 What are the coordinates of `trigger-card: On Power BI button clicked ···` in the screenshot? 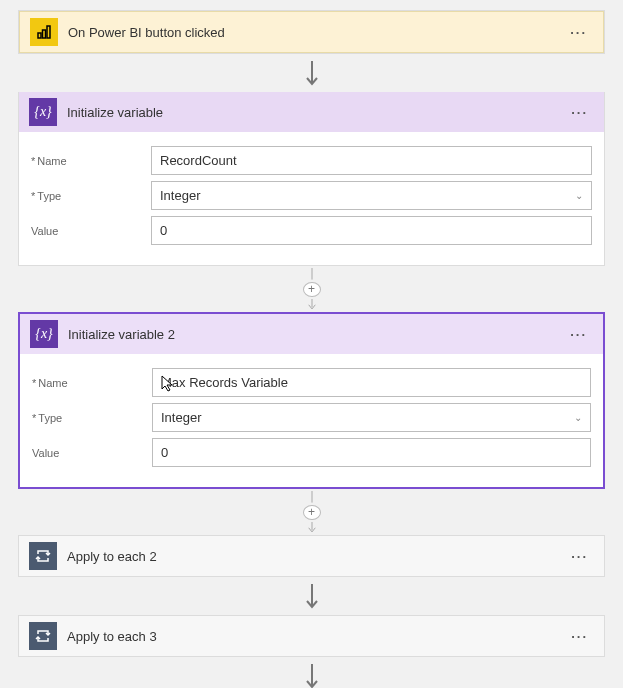 It's located at (312, 32).